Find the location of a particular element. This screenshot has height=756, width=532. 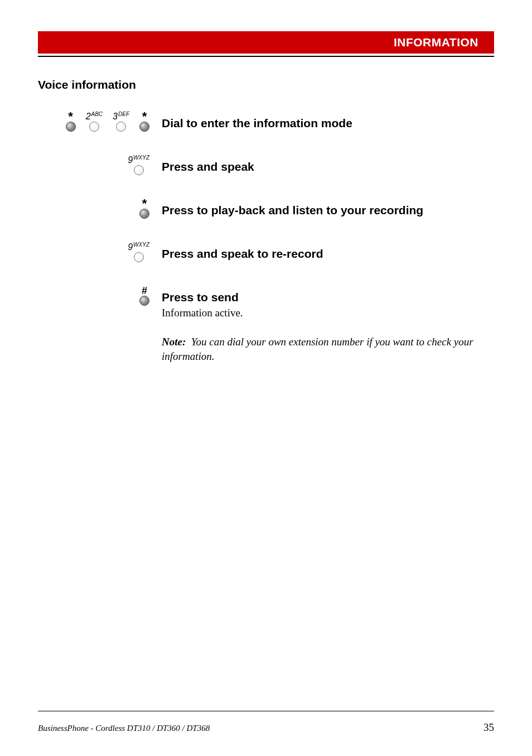

instr-sub-text: Information active. is located at coordinates (328, 313).